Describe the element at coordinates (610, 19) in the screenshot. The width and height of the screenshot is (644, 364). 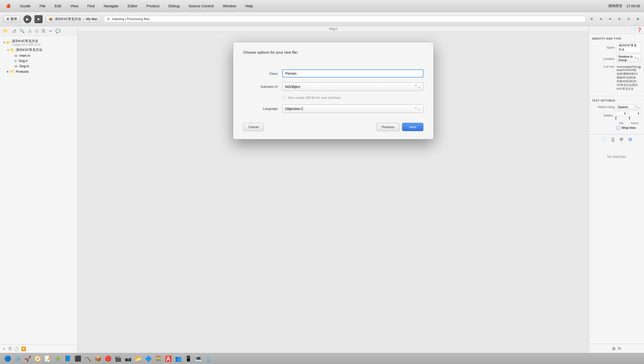
I see `forward-btn: ➡` at that location.